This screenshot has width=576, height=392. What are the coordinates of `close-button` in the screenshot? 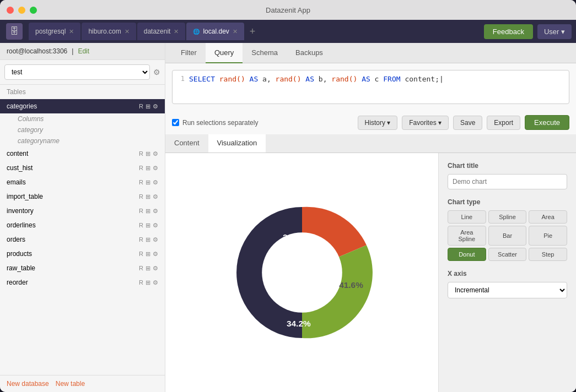 It's located at (10, 10).